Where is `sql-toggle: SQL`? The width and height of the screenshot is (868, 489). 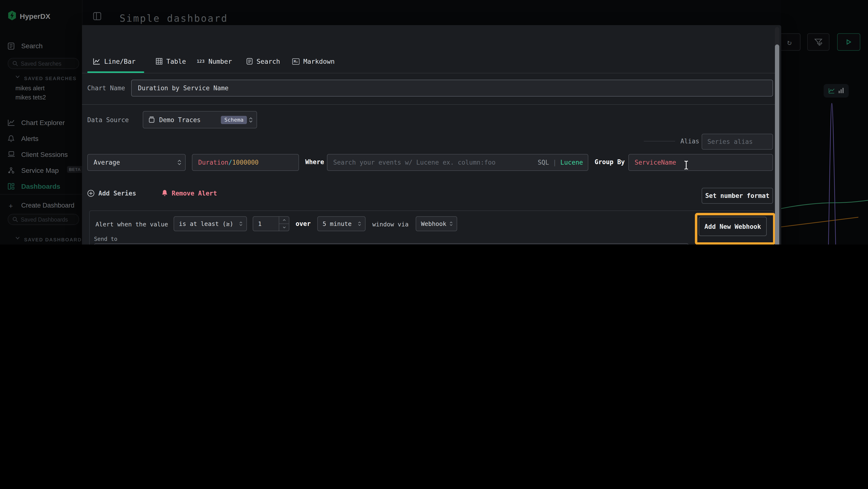
sql-toggle: SQL is located at coordinates (543, 163).